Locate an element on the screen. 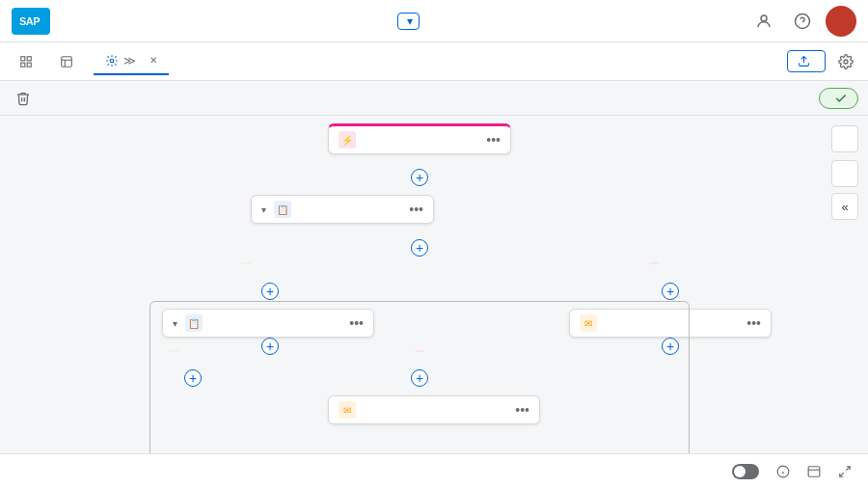 This screenshot has height=488, width=868. tab-actions is located at coordinates (824, 62).